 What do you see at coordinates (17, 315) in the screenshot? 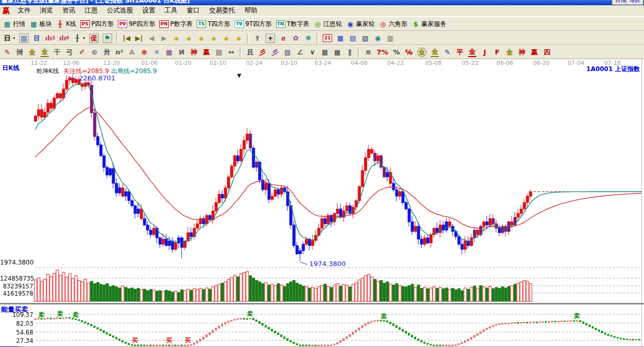
I see `indicator-axis-1: 109.37` at bounding box center [17, 315].